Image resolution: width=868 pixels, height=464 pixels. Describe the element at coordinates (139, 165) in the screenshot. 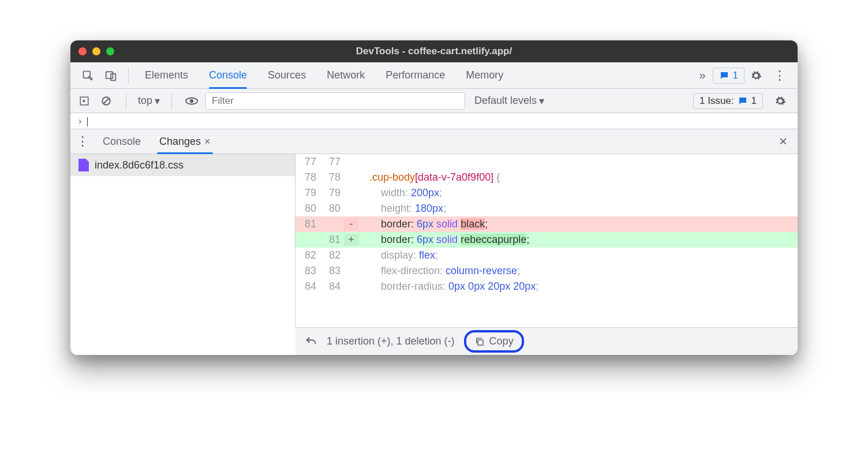

I see `file-name: index.8d6c6f18.css` at that location.